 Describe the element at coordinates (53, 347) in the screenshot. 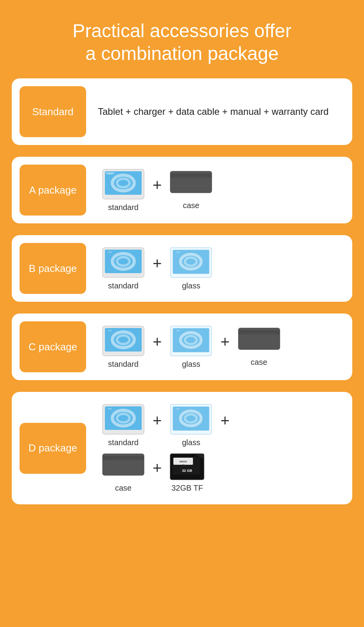

I see `c-package-label: C package` at that location.